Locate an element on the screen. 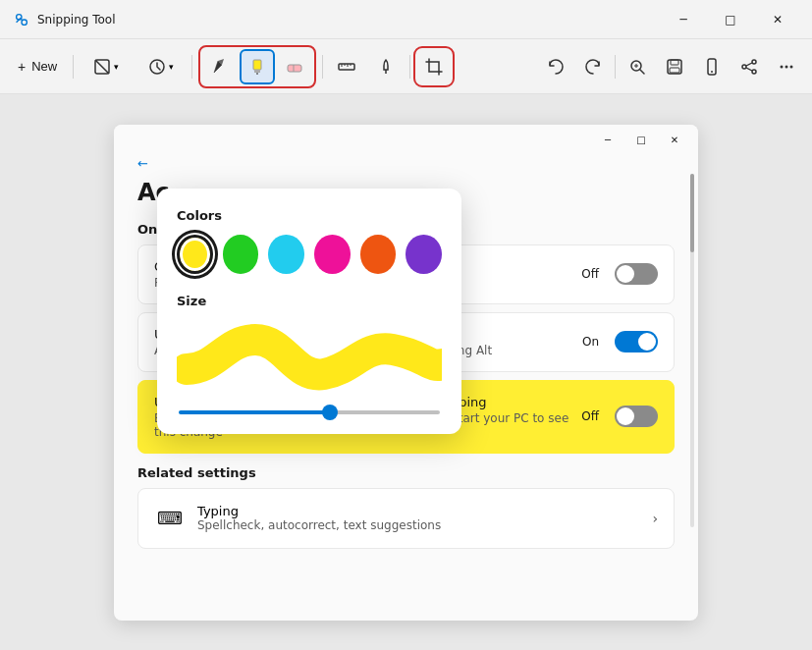  color-swatch-orange is located at coordinates (379, 254).